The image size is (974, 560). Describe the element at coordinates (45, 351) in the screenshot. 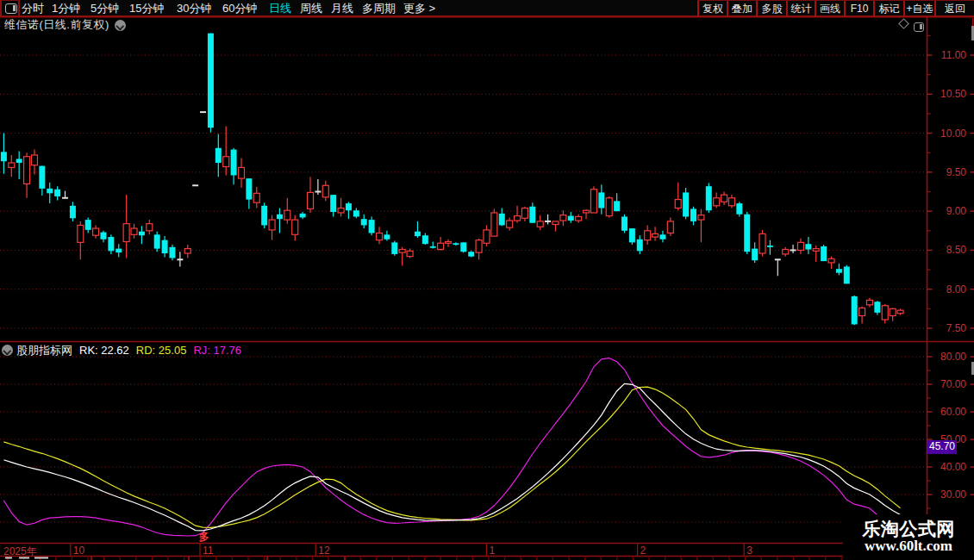

I see `indicator-name: 股朋指标网` at that location.